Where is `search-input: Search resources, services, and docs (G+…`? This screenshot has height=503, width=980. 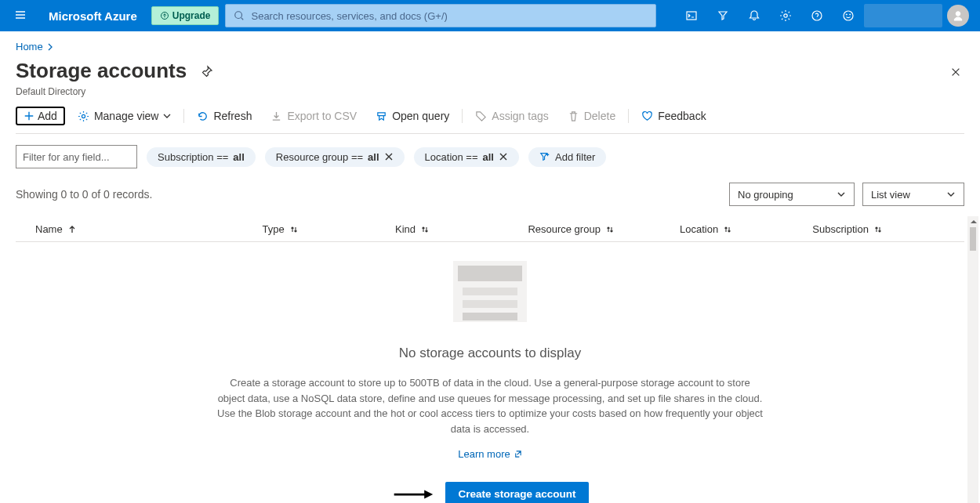 search-input: Search resources, services, and docs (G+… is located at coordinates (441, 16).